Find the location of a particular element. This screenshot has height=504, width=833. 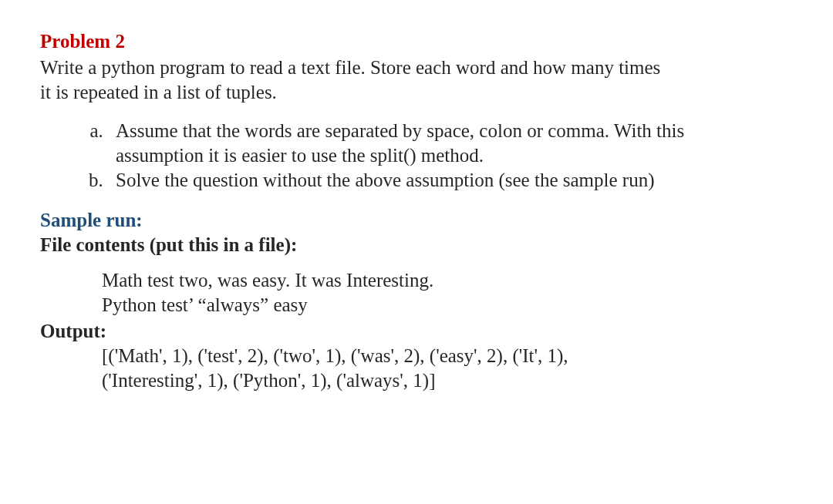

desc-line-1: Write a python program to read a text fi… is located at coordinates (350, 68).